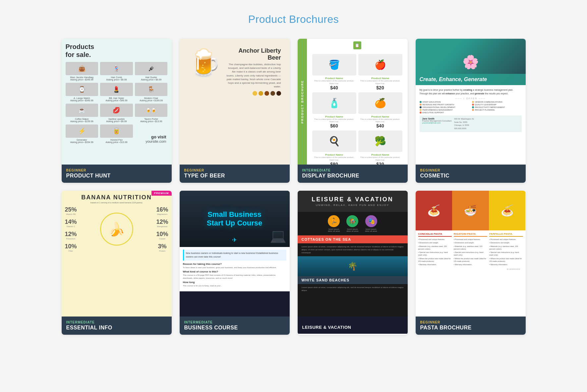 This screenshot has width=587, height=392. Describe the element at coordinates (444, 107) in the screenshot. I see `service-item: ORGANIZATIONAL DEVELOPMENT` at that location.